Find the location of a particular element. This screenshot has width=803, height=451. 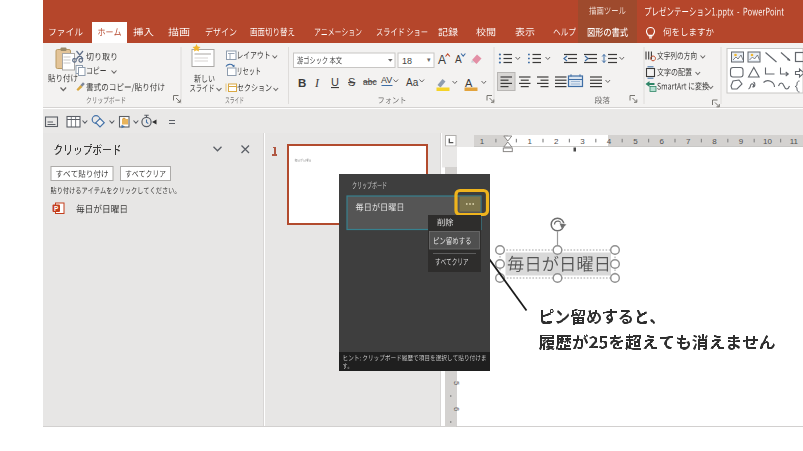

svg-text: 3 is located at coordinates (582, 142).